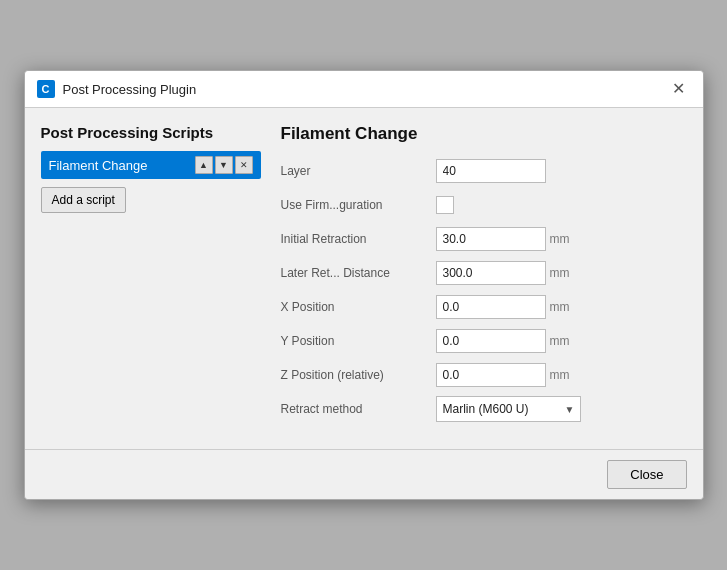  Describe the element at coordinates (504, 307) in the screenshot. I see `input-wrap-x-position: mm` at that location.